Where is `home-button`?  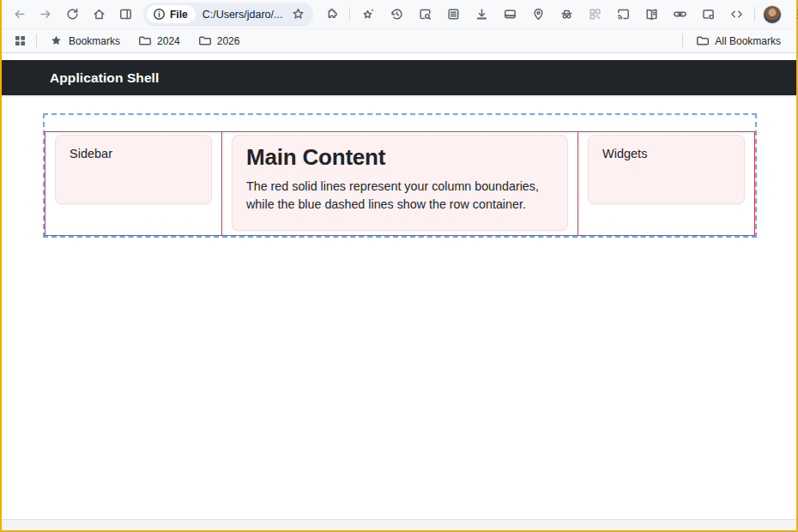
home-button is located at coordinates (99, 15).